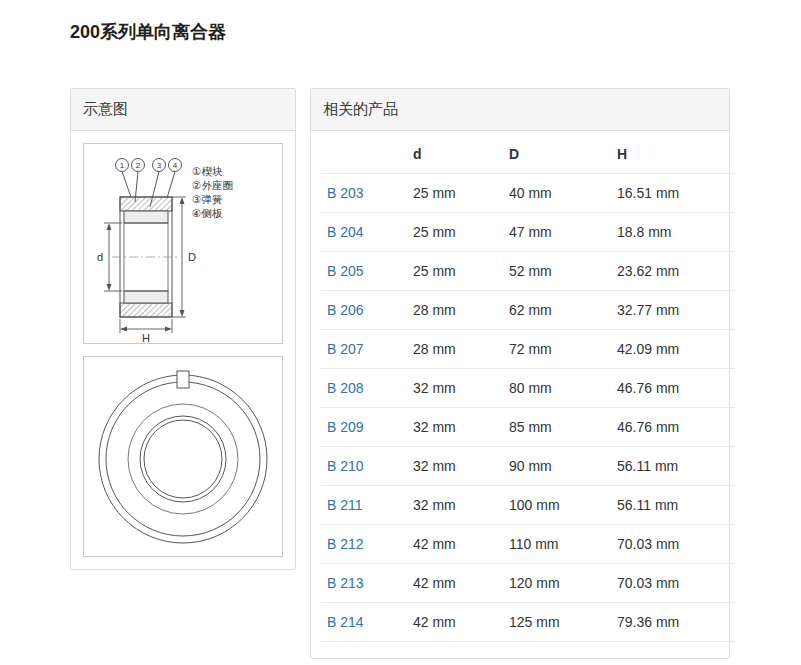 The width and height of the screenshot is (801, 665). What do you see at coordinates (364, 232) in the screenshot?
I see `cell-model: B 204` at bounding box center [364, 232].